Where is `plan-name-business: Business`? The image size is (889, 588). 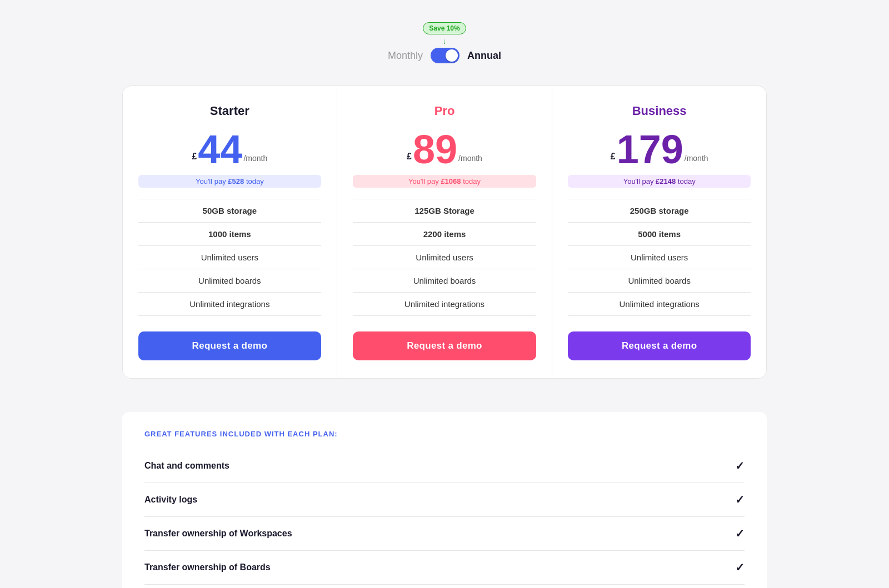 plan-name-business: Business is located at coordinates (659, 111).